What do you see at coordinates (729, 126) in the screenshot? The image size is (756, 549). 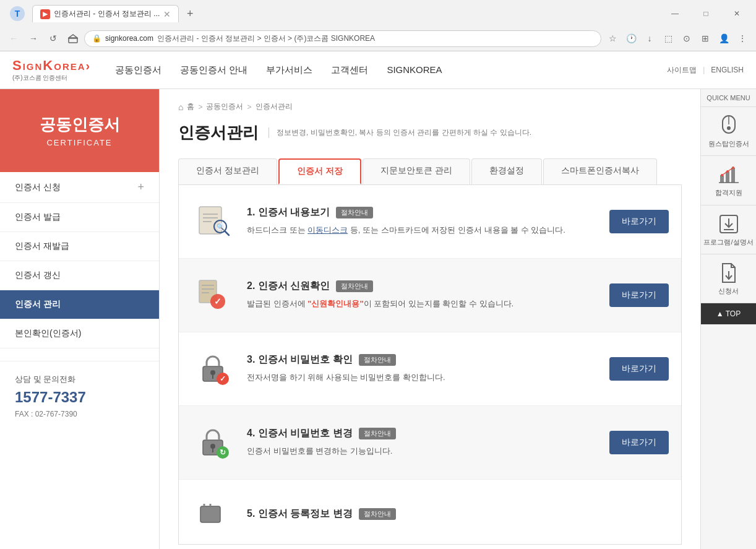 I see `mouse-icon` at bounding box center [729, 126].